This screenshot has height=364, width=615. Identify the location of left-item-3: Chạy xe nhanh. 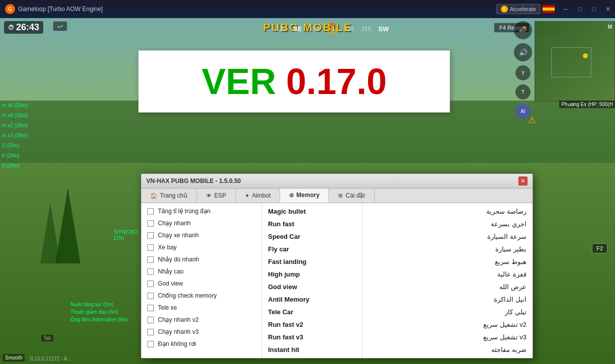
(201, 235).